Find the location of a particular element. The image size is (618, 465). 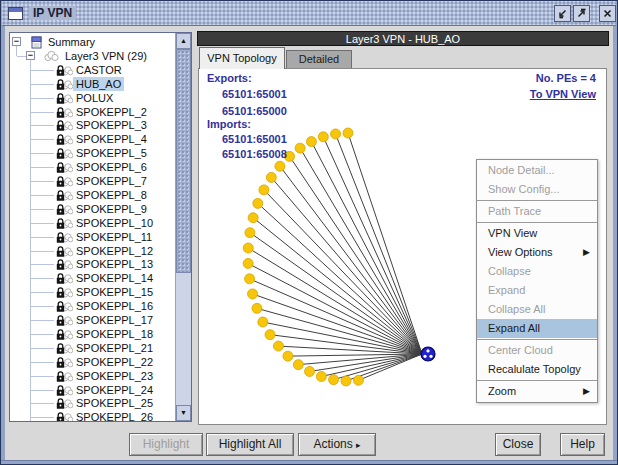

tree-row: SPOKEPPL_5 is located at coordinates (92, 153).